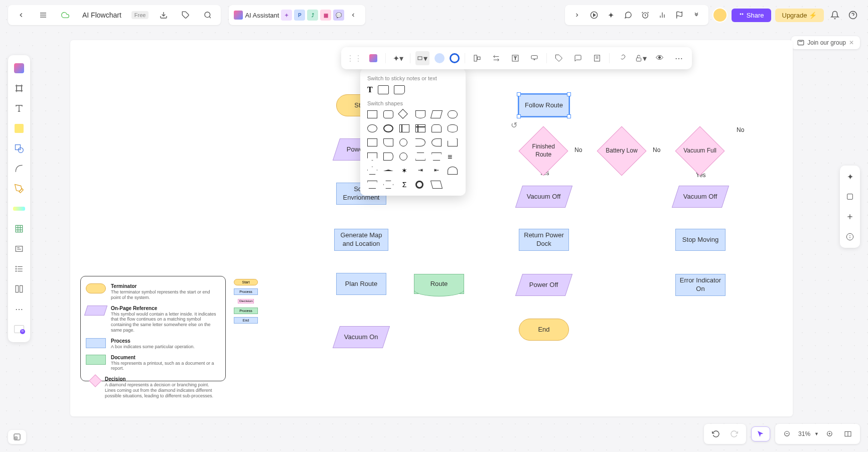 The width and height of the screenshot is (868, 452). What do you see at coordinates (388, 114) in the screenshot?
I see `shape-roundrect` at bounding box center [388, 114].